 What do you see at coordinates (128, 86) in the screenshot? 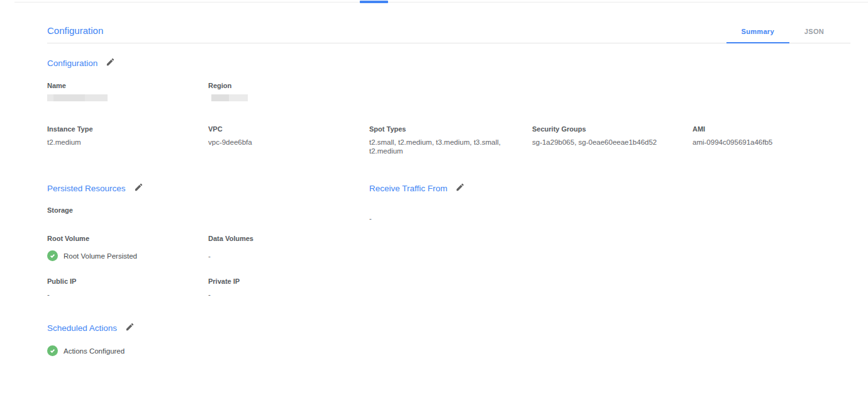
I see `field-name-label: Name` at bounding box center [128, 86].